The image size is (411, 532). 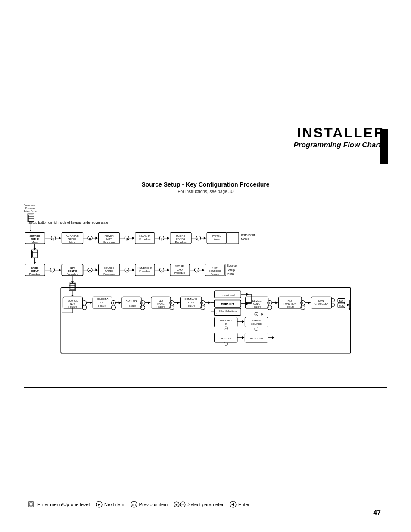 I want to click on svg-text: CONFIG, so click(x=72, y=271).